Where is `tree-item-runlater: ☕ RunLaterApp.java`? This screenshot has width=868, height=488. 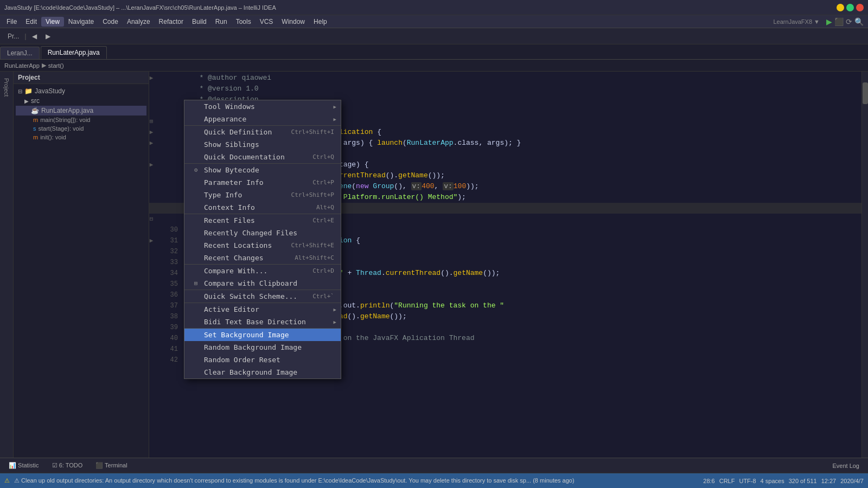
tree-item-runlater: ☕ RunLaterApp.java is located at coordinates (81, 111).